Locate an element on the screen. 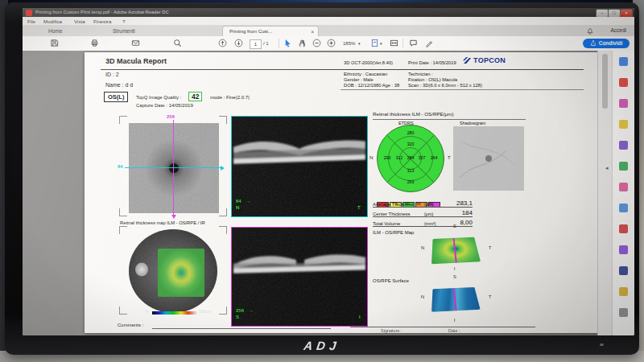  menu-window: Finestra is located at coordinates (102, 21).